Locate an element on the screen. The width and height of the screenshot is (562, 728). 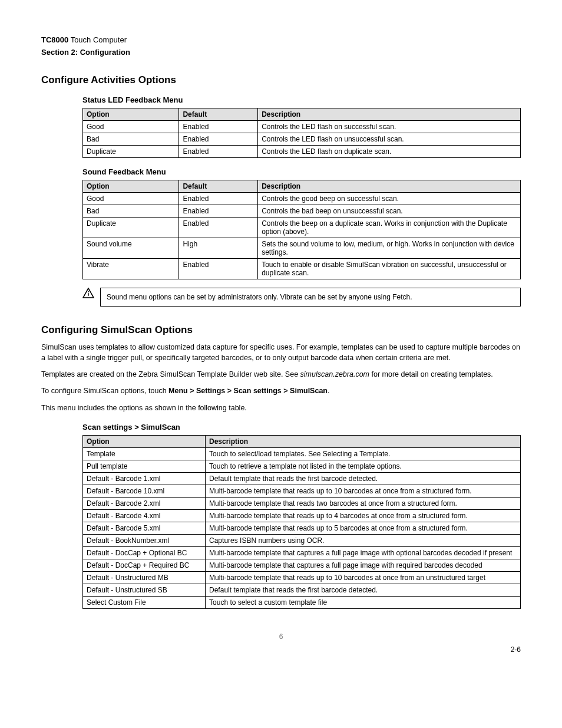
table-row: Sound volumeHighSets the sound volume to… is located at coordinates (302, 249).